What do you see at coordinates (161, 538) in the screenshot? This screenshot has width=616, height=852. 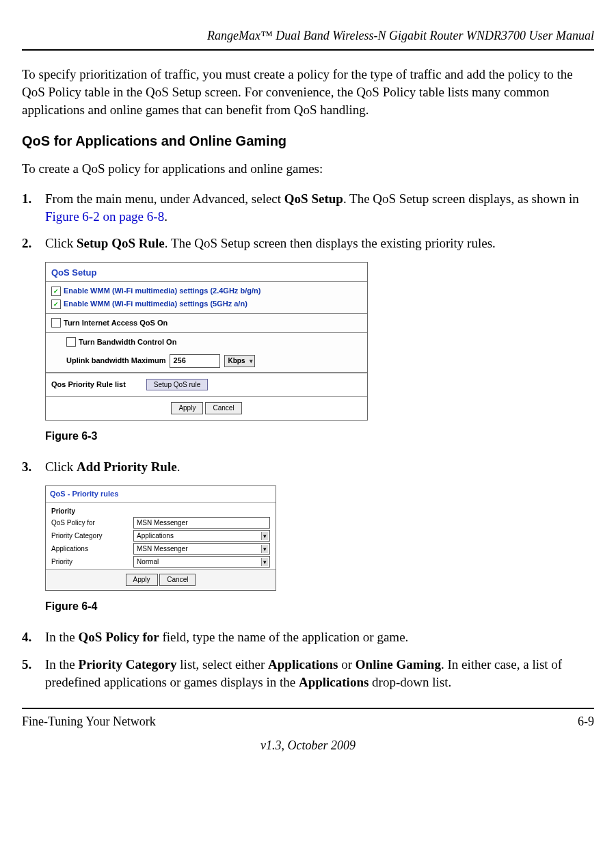 I see `priority-rules-screenshot: QoS - Priority rules Priority QoS Policy…` at bounding box center [161, 538].